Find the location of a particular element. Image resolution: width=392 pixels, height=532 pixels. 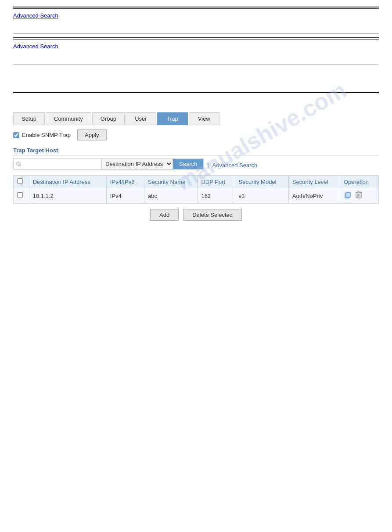

top-rule-thin is located at coordinates (196, 9).